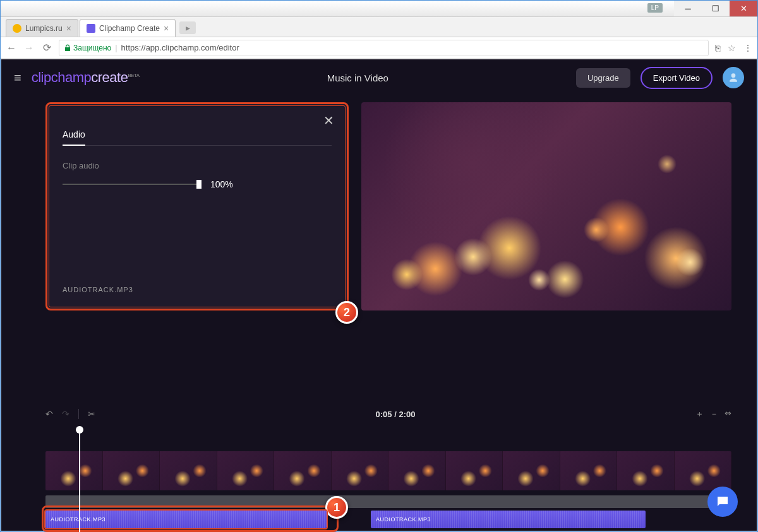 This screenshot has height=532, width=758. Describe the element at coordinates (603, 78) in the screenshot. I see `upgrade-button: Upgrade` at that location.